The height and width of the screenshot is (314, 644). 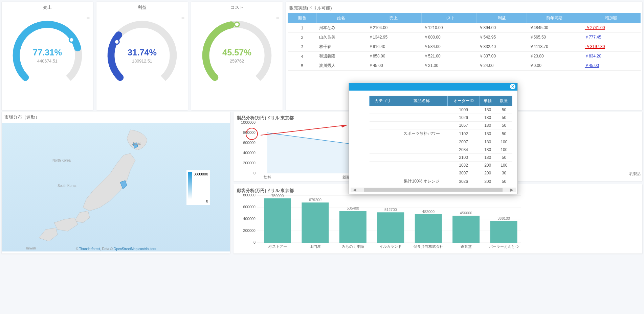 What do you see at coordinates (135, 249) in the screenshot?
I see `attrib-link: OpenStreetMap contributors` at bounding box center [135, 249].